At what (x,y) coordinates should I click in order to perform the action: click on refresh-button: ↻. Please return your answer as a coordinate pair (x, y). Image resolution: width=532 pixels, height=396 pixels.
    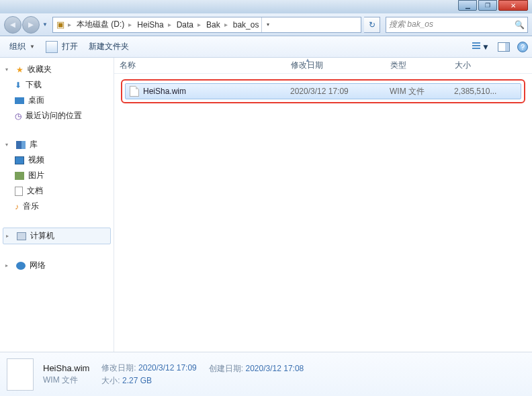
    Looking at the image, I should click on (372, 25).